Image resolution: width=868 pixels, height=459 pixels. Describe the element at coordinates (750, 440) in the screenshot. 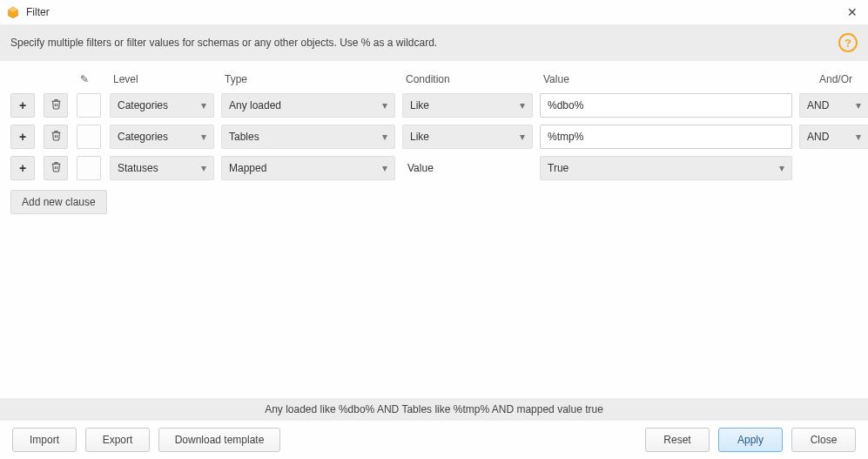

I see `apply-button: Apply` at that location.